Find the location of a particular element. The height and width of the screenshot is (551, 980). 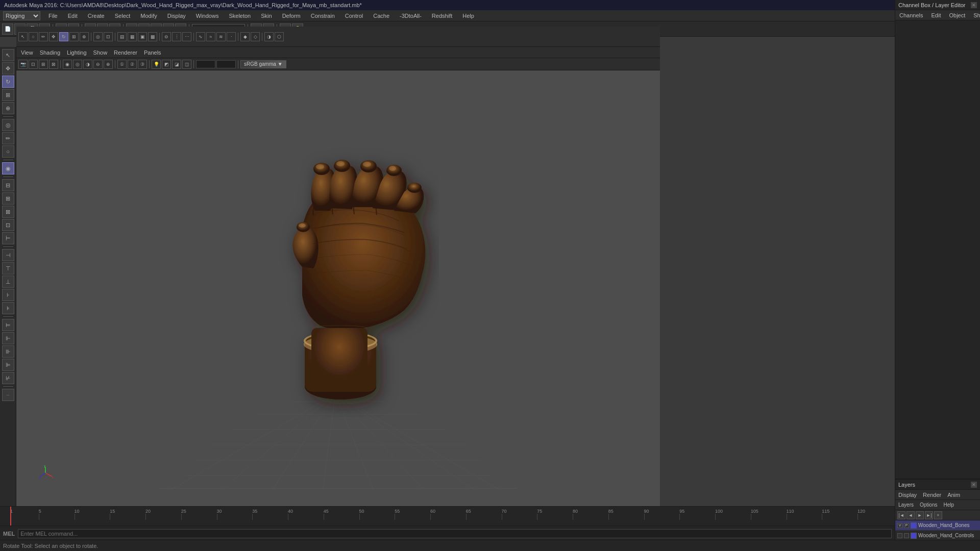

extra-tool2: ⊩ is located at coordinates (8, 338).